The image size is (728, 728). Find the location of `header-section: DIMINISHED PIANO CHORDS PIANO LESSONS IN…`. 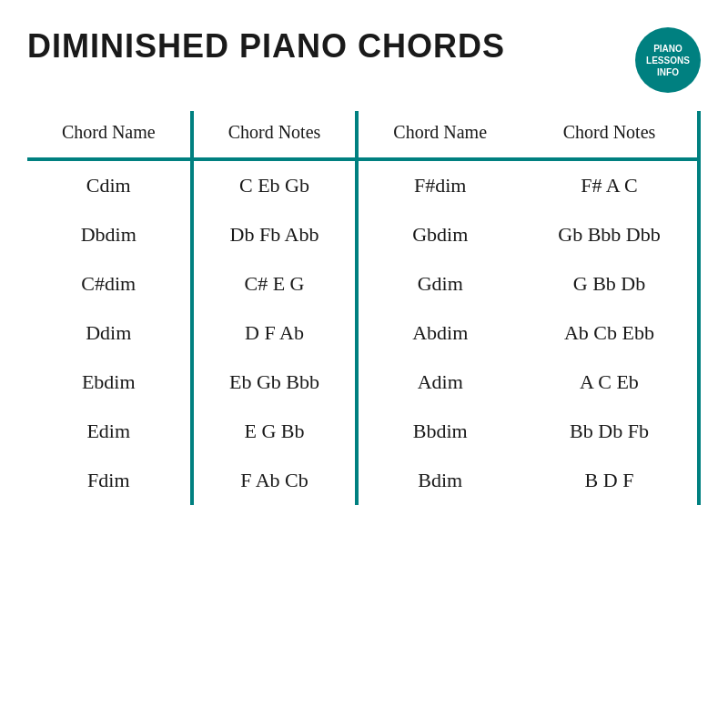

header-section: DIMINISHED PIANO CHORDS PIANO LESSONS IN… is located at coordinates (364, 60).